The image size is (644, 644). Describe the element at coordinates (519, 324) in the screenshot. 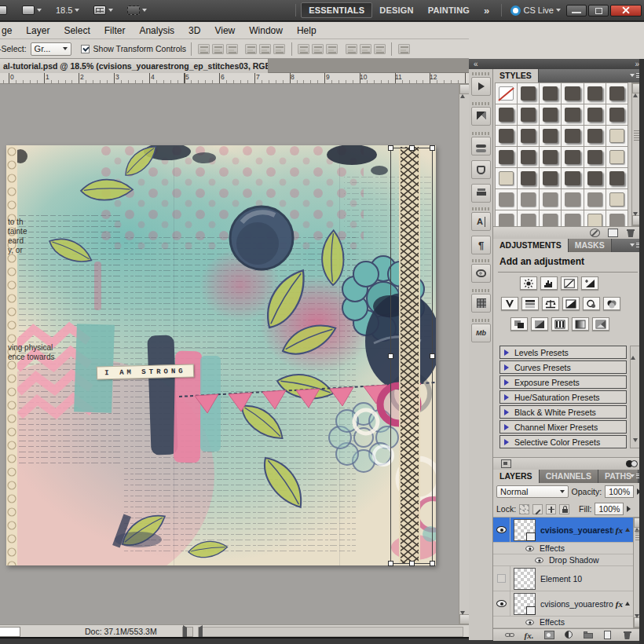

I see `invert-button` at that location.